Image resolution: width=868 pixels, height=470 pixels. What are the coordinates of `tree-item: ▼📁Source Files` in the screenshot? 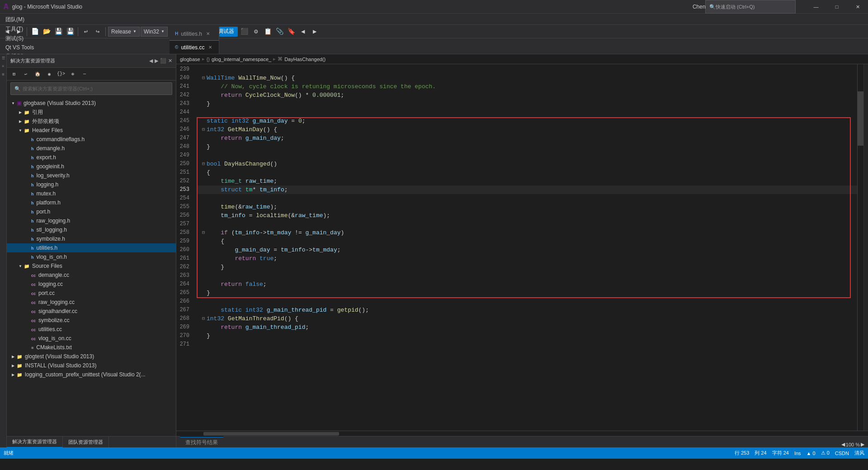 It's located at (91, 266).